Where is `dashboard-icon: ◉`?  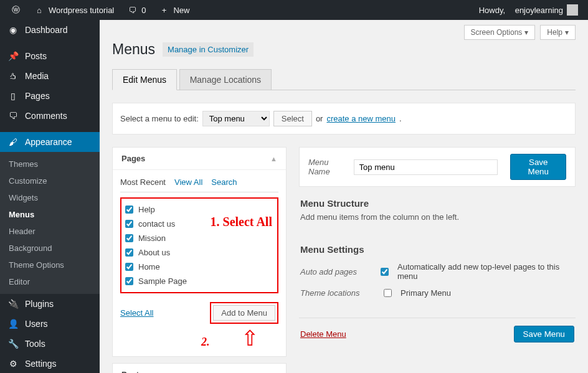 dashboard-icon: ◉ is located at coordinates (13, 30).